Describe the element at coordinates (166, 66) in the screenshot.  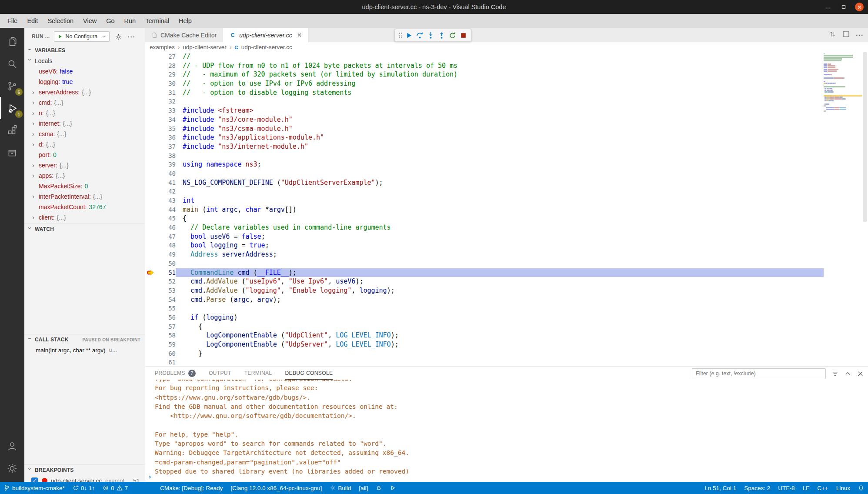
I see `line-number: 28` at that location.